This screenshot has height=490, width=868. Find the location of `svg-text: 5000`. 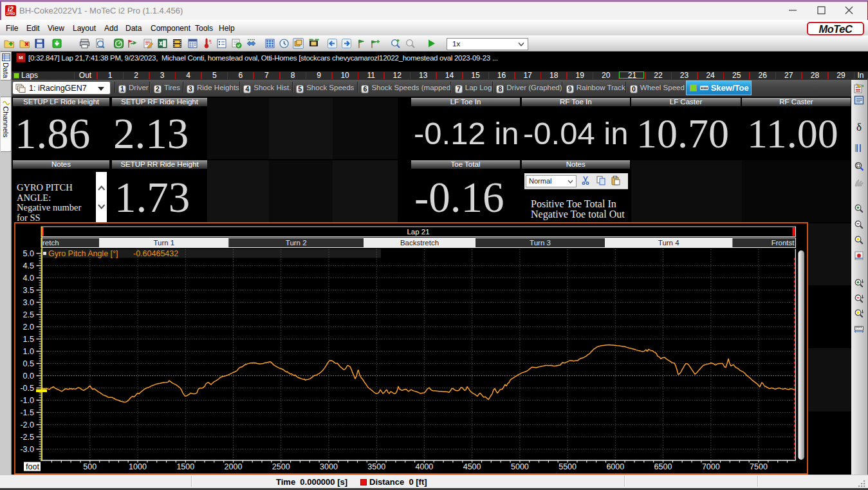

svg-text: 5000 is located at coordinates (520, 467).